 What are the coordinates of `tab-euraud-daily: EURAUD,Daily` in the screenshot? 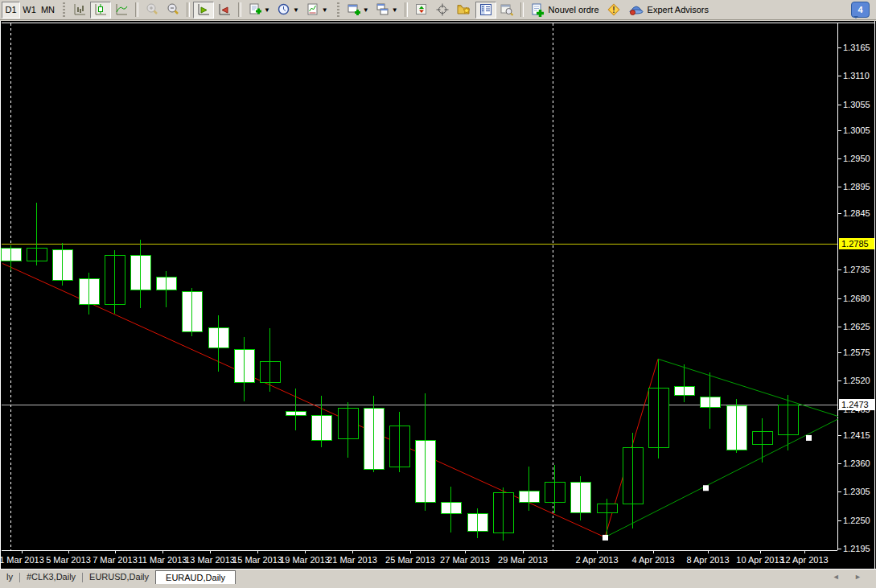 It's located at (195, 578).